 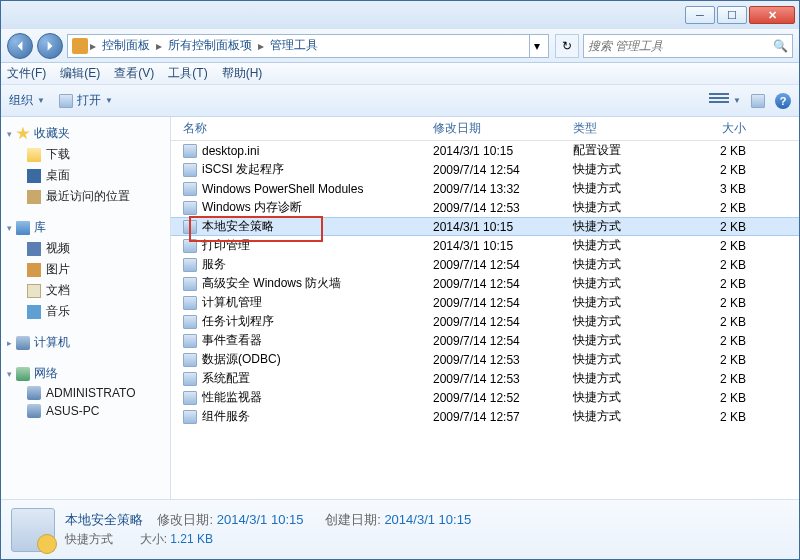 What do you see at coordinates (783, 101) in the screenshot?
I see `help-button: ?` at bounding box center [783, 101].